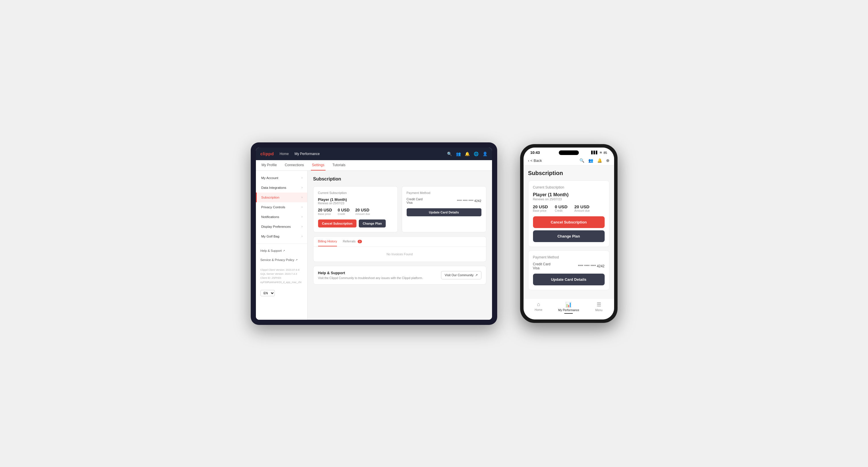 This screenshot has height=467, width=868. I want to click on plan-name: Player (1 Month), so click(355, 199).